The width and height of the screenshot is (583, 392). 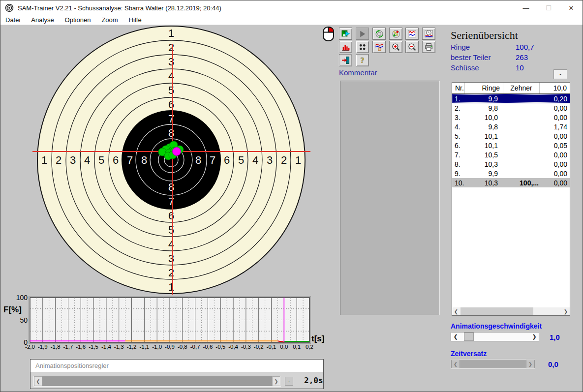 I want to click on table-cell: 0,20, so click(x=555, y=98).